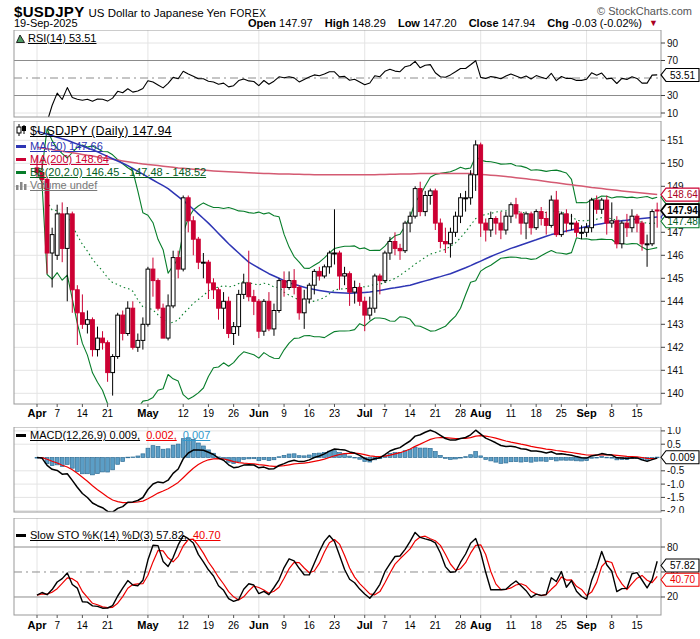  Describe the element at coordinates (22, 186) in the screenshot. I see `volume-bars-icon` at that location.